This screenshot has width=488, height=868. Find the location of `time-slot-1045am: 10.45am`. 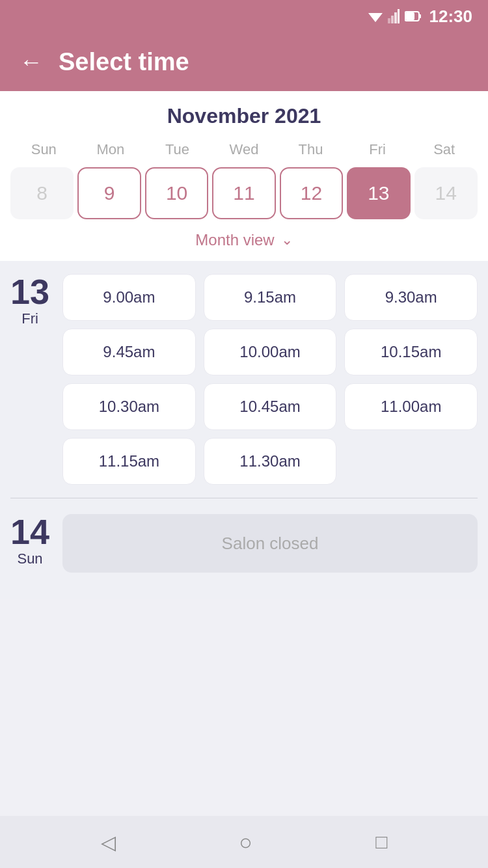

time-slot-1045am: 10.45am is located at coordinates (271, 407).